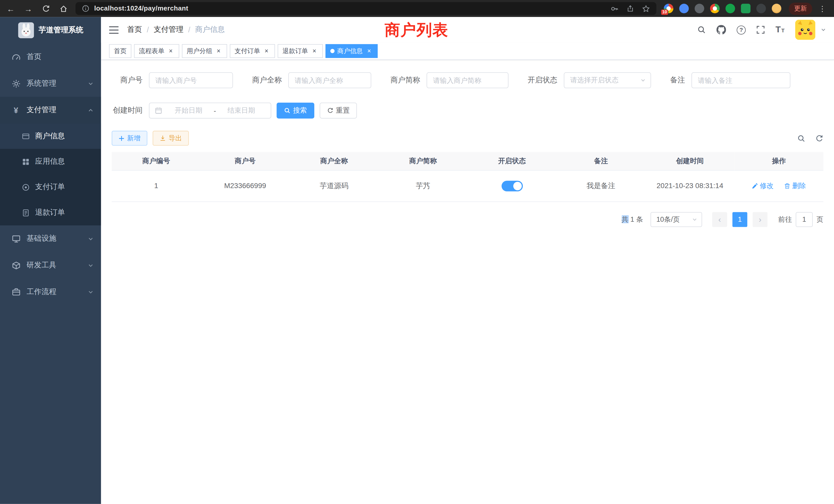  Describe the element at coordinates (253, 51) in the screenshot. I see `tab-pay-order: 支付订单×` at that location.